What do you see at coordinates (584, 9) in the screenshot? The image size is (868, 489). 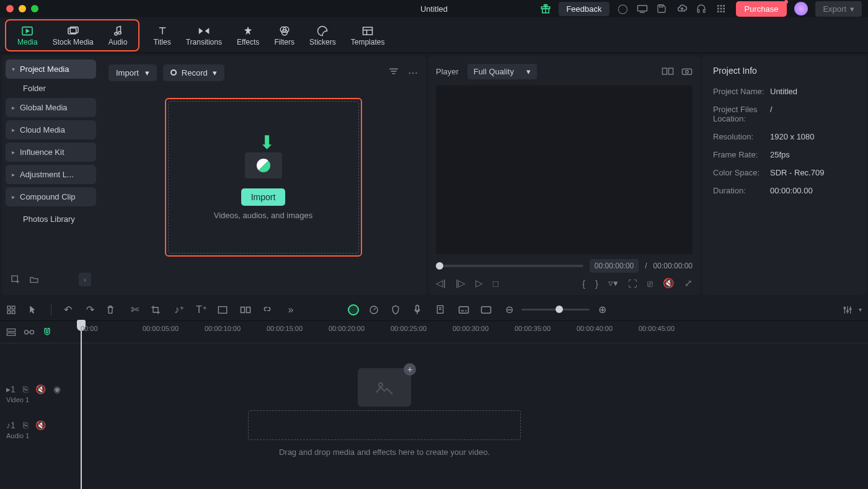 I see `feedback-button: Feedback` at bounding box center [584, 9].